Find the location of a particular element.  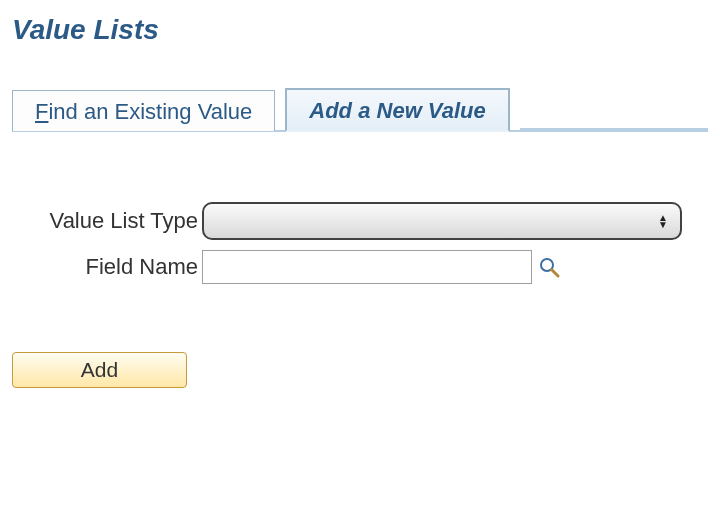

lookup-field-name is located at coordinates (549, 267).